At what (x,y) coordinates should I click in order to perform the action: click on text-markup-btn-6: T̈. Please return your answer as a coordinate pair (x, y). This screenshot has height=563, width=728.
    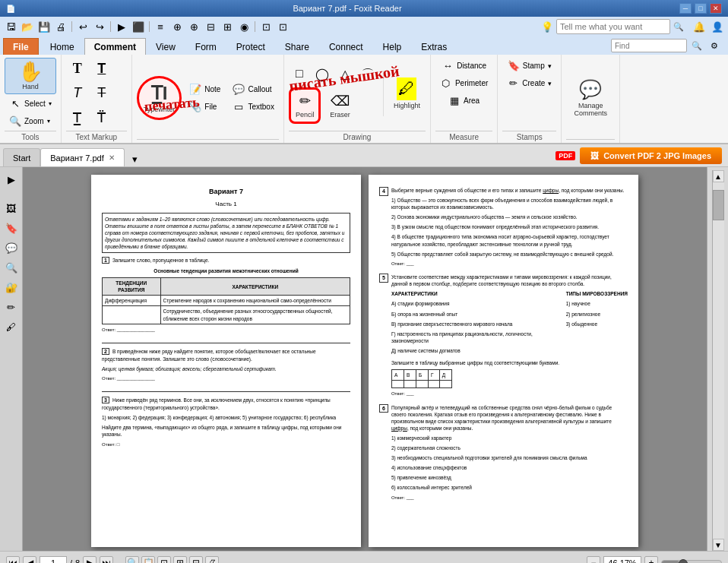
    Looking at the image, I should click on (102, 118).